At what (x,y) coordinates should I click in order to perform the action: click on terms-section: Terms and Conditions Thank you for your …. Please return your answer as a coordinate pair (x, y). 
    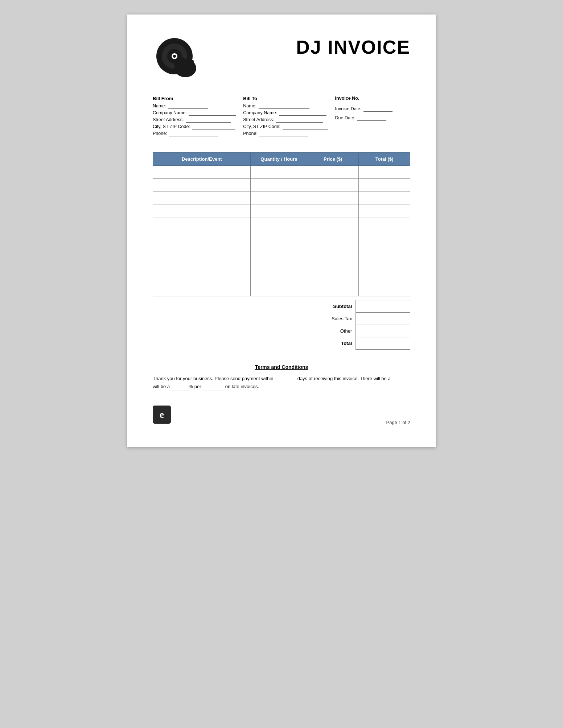
    Looking at the image, I should click on (282, 378).